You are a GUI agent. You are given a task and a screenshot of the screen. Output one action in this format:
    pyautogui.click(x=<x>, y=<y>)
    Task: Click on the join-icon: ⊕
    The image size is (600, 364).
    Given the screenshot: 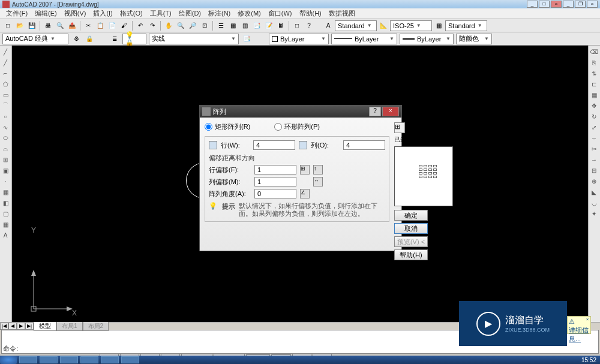 What is the action you would take?
    pyautogui.click(x=594, y=181)
    